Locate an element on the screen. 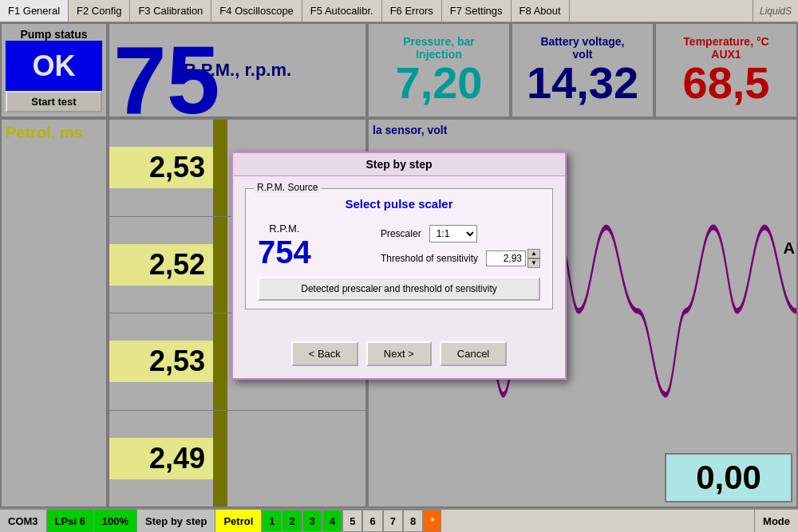 The image size is (798, 532). rpm-source-group: R.P.M. Source Select pulse scaler R.P.M.… is located at coordinates (399, 249).